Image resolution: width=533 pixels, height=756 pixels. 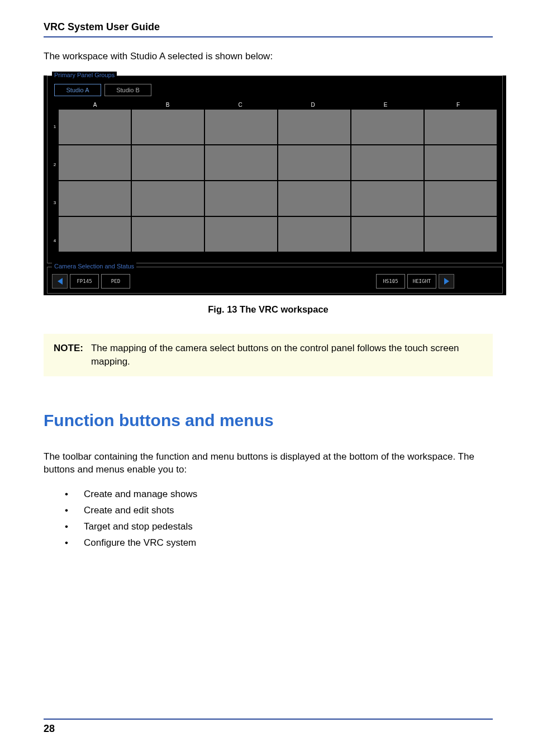 I want to click on studio-tab-row: Studio A Studio B, so click(x=275, y=90).